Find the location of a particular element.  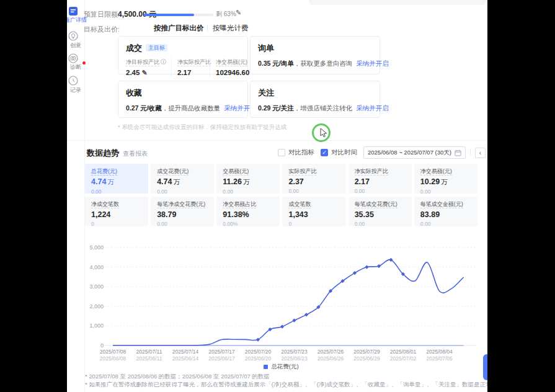

metric-tile-12: 每笔成交金额(元)83.890.00 is located at coordinates (446, 212).